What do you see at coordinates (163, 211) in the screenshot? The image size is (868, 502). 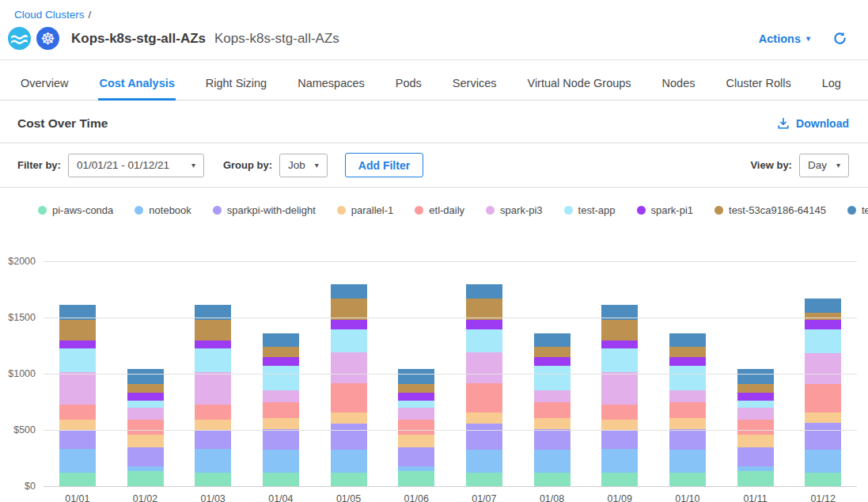 I see `legend-item-notebook: notebook` at bounding box center [163, 211].